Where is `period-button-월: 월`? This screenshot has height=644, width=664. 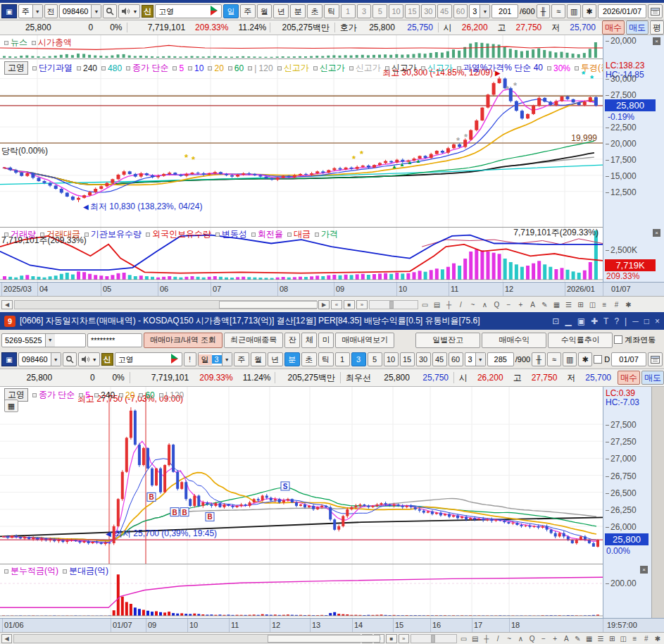
period-button-월: 월 is located at coordinates (265, 11).